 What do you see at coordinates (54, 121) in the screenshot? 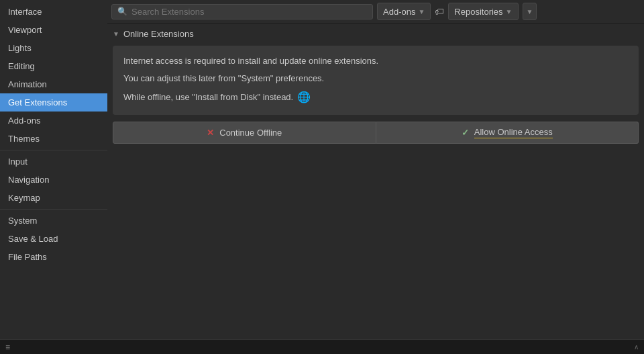
I see `sidebar-item-add-ons: Add-ons` at bounding box center [54, 121].